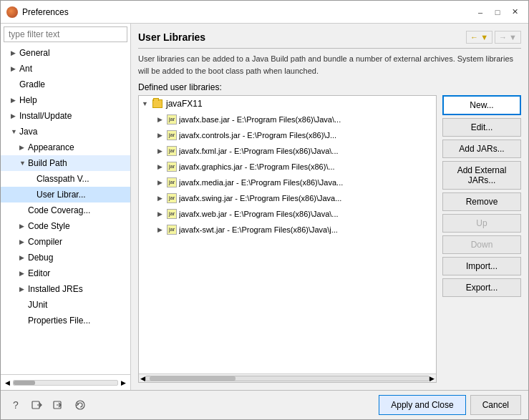 This screenshot has height=420, width=529. Describe the element at coordinates (261, 182) in the screenshot. I see `jar-label: javafx.media.jar - E:\Program Files(x86)…` at that location.